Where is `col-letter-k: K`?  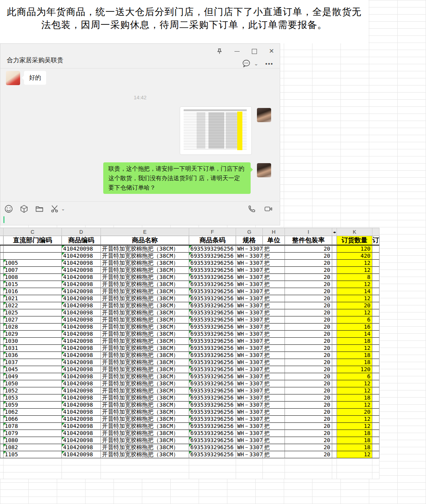
col-letter-k: K is located at coordinates (355, 232).